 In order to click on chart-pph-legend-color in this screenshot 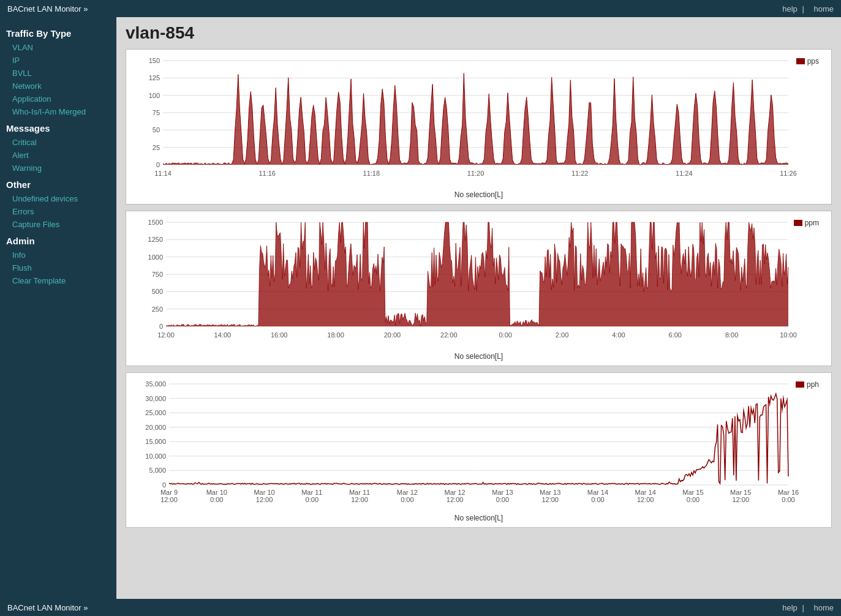, I will do `click(800, 385)`.